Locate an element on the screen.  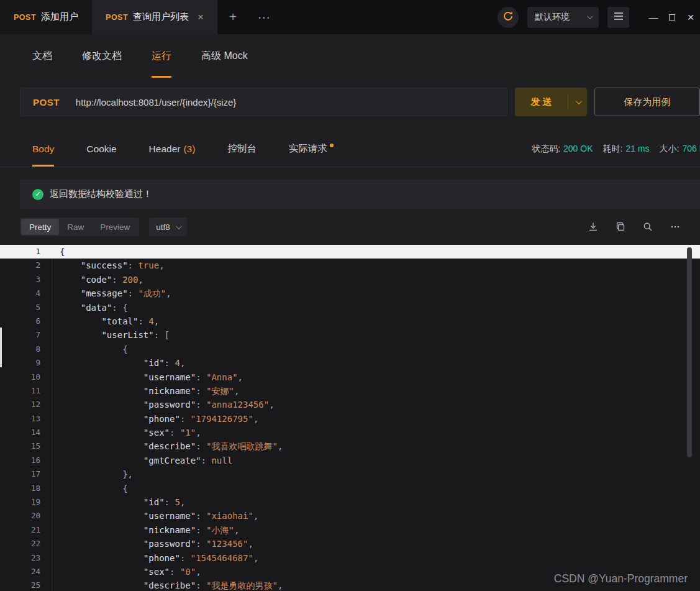
search-button is located at coordinates (647, 227).